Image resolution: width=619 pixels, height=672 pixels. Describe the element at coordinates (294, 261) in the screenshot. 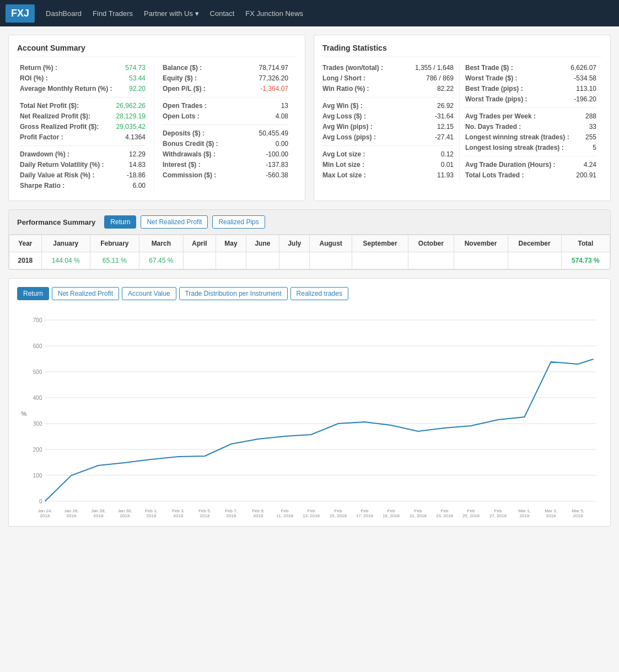

I see `cell-jul` at that location.